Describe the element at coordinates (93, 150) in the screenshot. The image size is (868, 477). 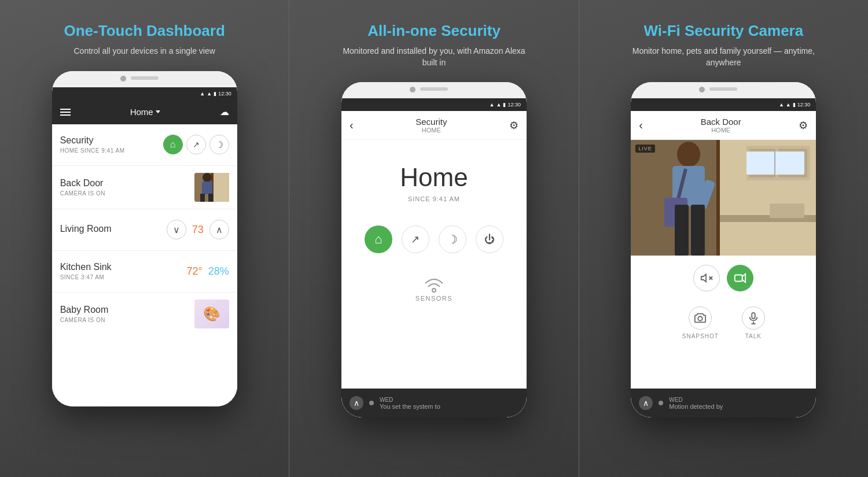
I see `security-device-status: HOME SINCE 9:41 AM` at that location.